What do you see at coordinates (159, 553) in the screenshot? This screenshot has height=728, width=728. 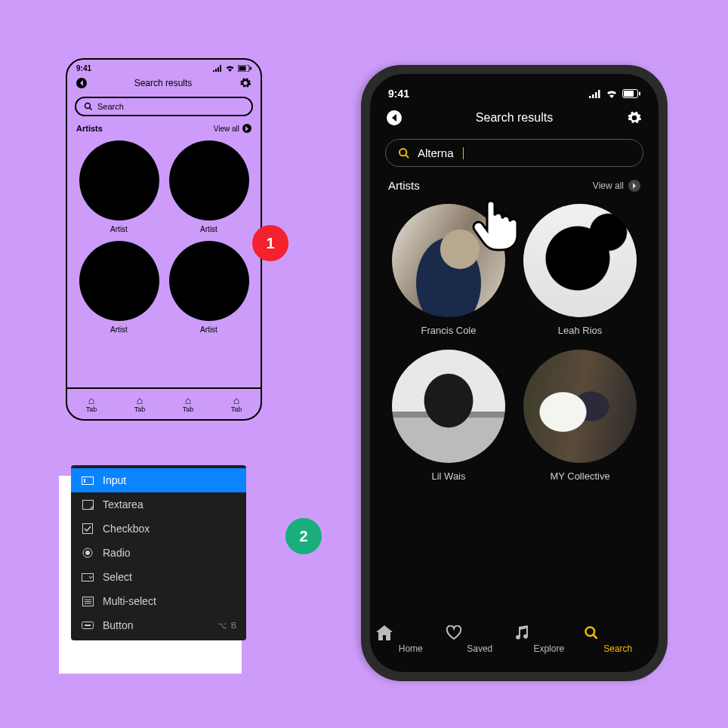 I see `menu-item-radio: Radio` at bounding box center [159, 553].